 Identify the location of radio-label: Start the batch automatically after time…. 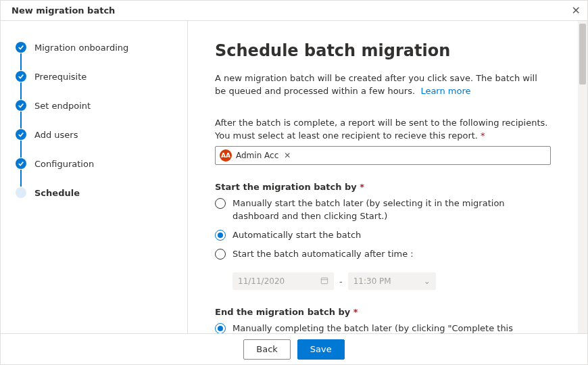
(323, 254).